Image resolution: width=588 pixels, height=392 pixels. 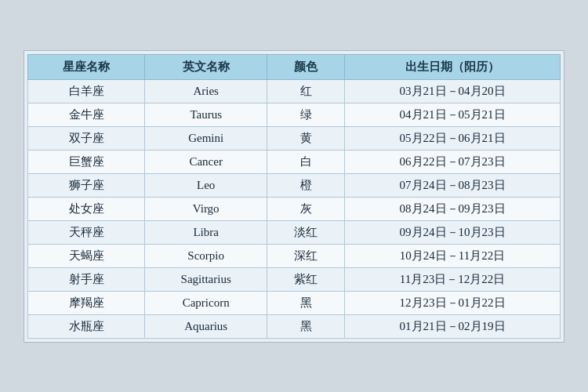 I want to click on cell-english: Cancer, so click(x=206, y=162).